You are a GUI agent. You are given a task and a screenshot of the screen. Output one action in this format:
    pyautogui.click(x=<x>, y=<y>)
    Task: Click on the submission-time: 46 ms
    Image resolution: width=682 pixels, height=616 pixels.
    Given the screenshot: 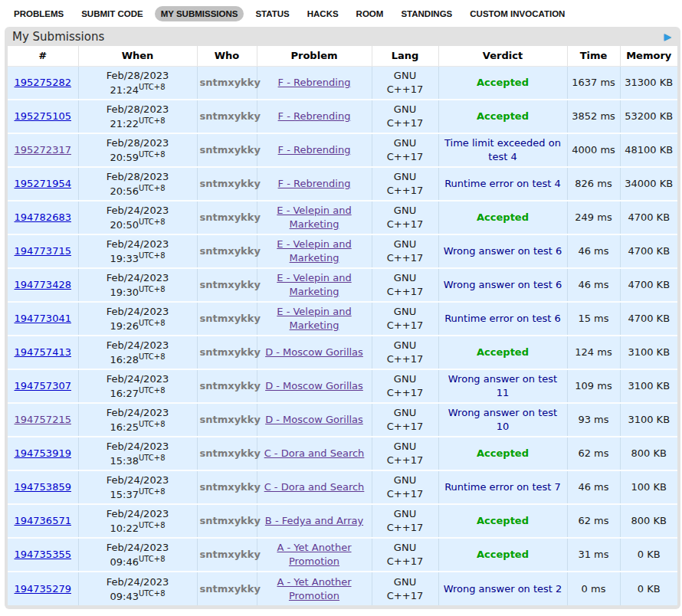 What is the action you would take?
    pyautogui.click(x=593, y=487)
    